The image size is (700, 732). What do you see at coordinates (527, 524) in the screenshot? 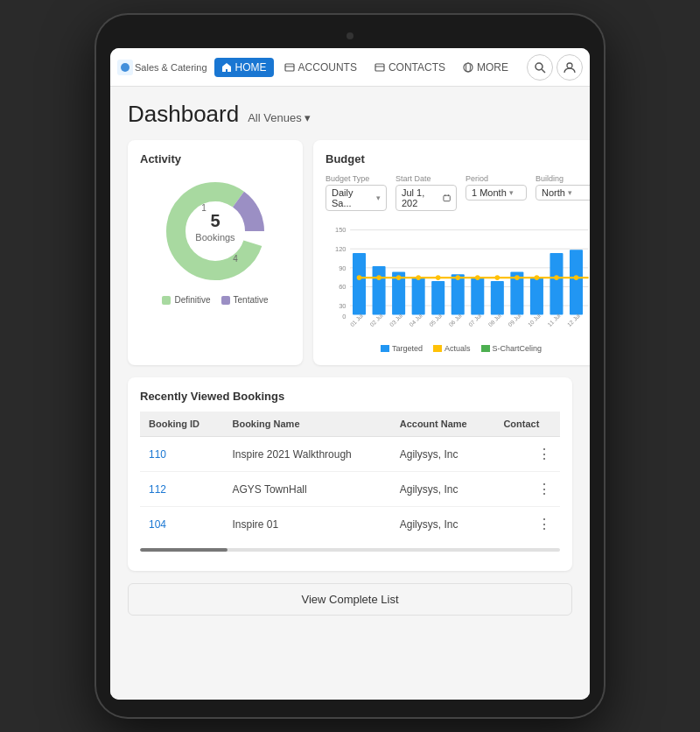
I see `row-menu-104: ⋮` at bounding box center [527, 524].